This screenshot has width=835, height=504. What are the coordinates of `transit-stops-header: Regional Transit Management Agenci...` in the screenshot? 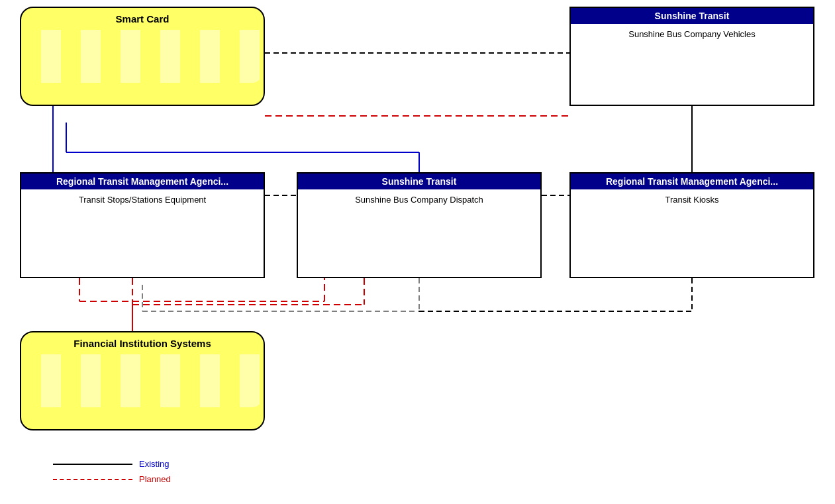 It's located at (142, 181).